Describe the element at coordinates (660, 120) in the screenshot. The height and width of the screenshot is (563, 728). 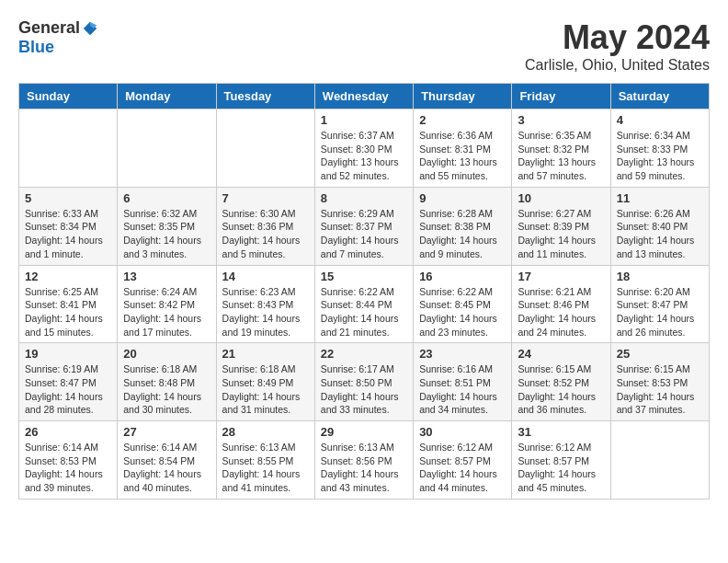
I see `day-number: 4` at that location.